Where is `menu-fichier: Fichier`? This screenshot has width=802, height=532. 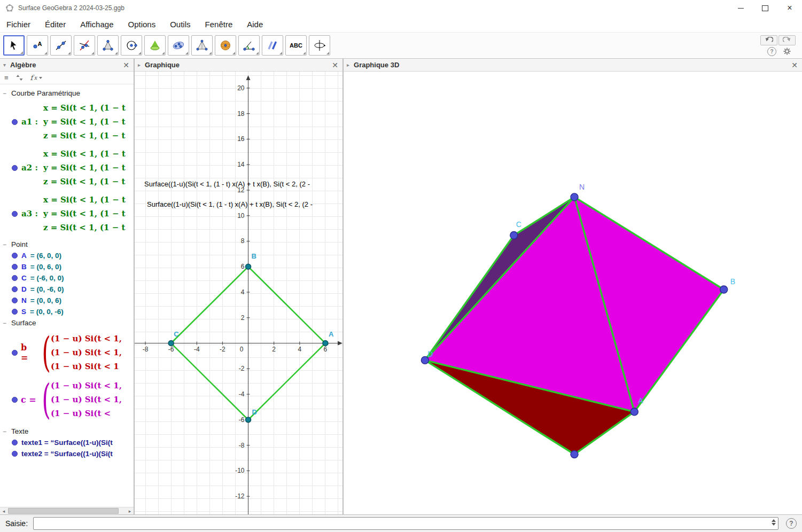 menu-fichier: Fichier is located at coordinates (18, 25).